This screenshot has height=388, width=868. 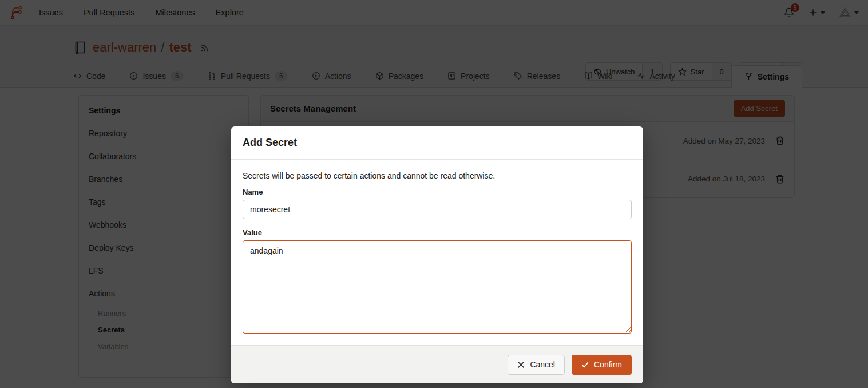 I want to click on modal-description: Secrets will be passed to certain action…, so click(x=437, y=176).